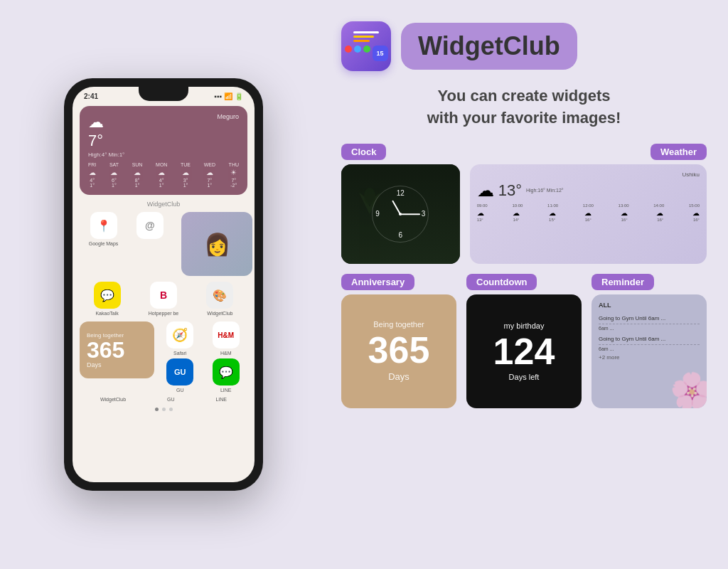 This screenshot has height=569, width=728. What do you see at coordinates (150, 244) in the screenshot?
I see `phone-app-circle2: @` at bounding box center [150, 244].